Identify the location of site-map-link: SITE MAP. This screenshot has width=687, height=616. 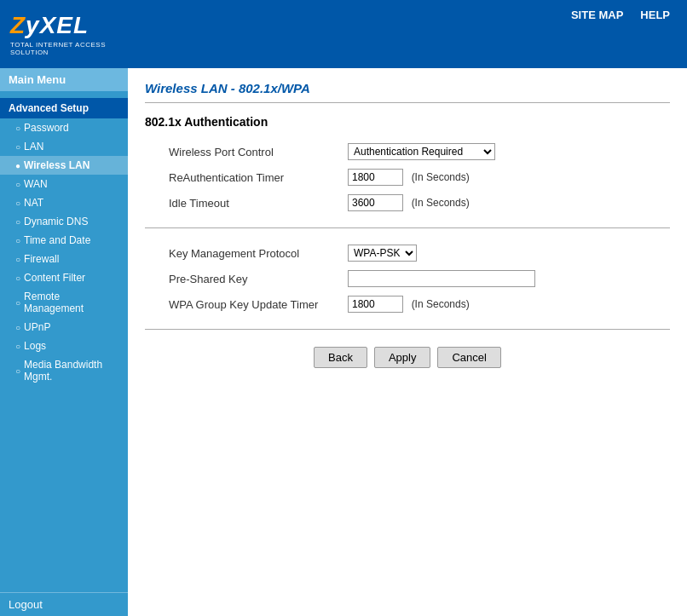
(597, 15).